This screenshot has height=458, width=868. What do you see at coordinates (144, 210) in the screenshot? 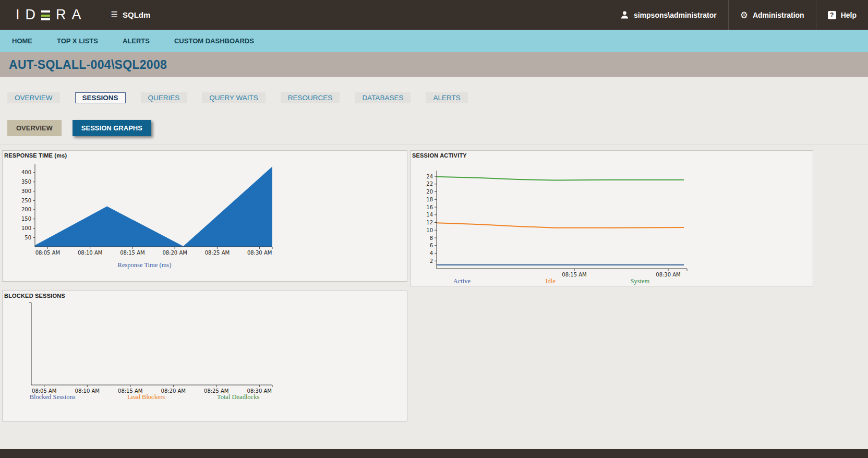
I see `response-time-chart-canvas: 5010015020025030035040008:05 AM08:10 AM0…` at bounding box center [144, 210].